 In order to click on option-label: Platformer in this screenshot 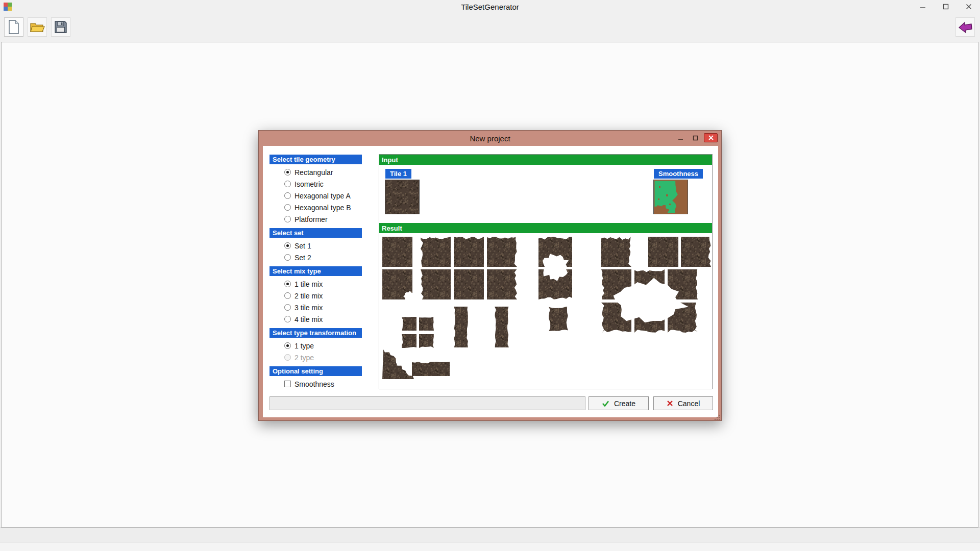, I will do `click(311, 219)`.